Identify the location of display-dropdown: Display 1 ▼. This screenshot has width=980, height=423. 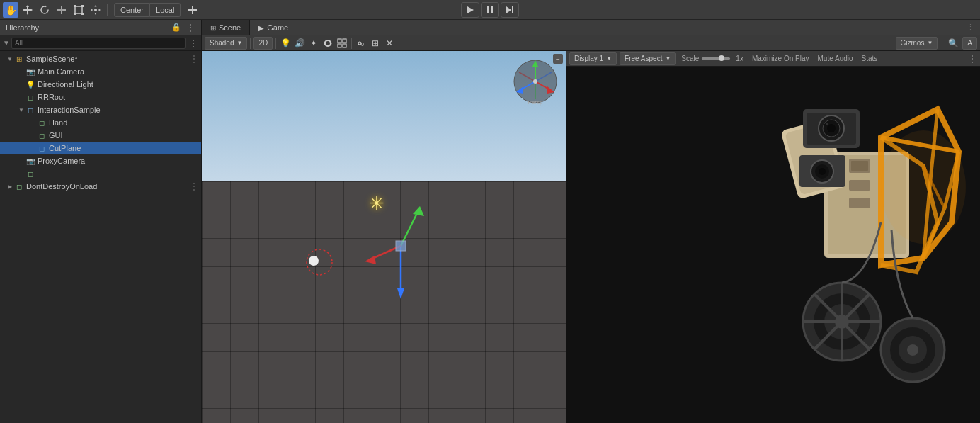
(593, 59).